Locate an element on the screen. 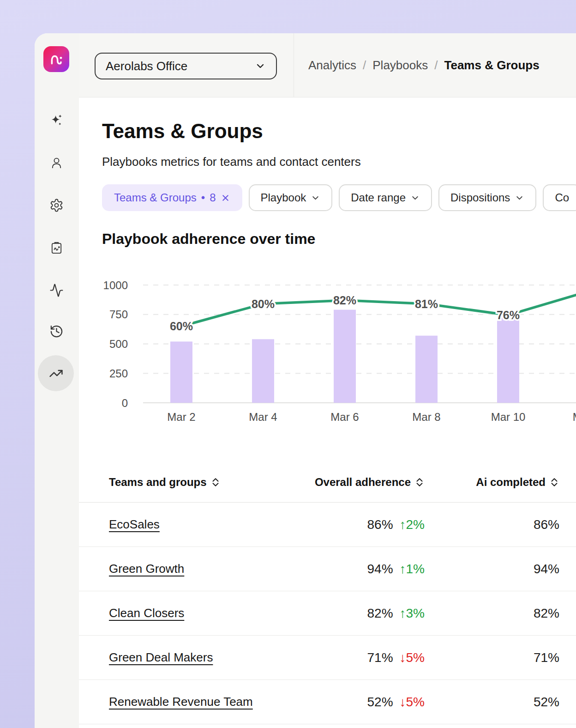 The width and height of the screenshot is (576, 728). overall-adherence-value: 86% is located at coordinates (380, 525).